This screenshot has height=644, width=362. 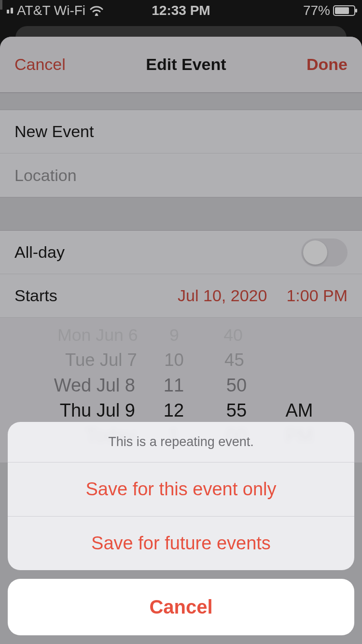 What do you see at coordinates (186, 65) in the screenshot?
I see `modal-title: Edit Event` at bounding box center [186, 65].